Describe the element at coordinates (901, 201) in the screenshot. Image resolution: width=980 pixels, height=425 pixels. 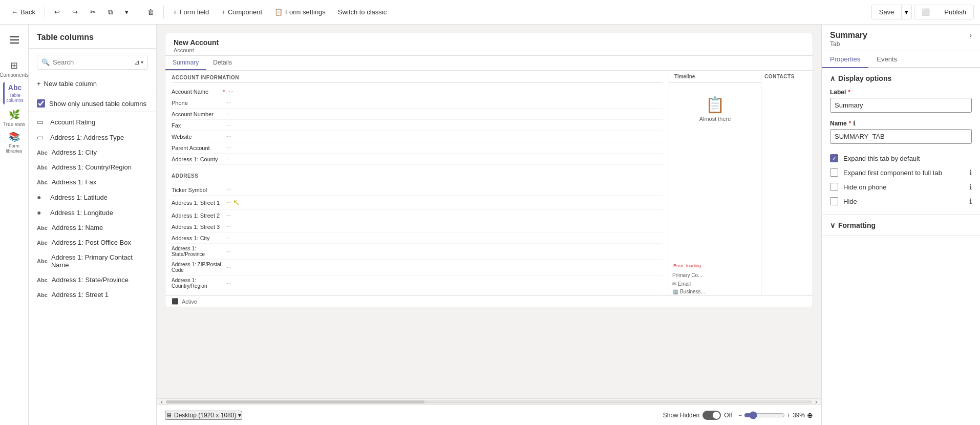
I see `hide-option-row: Hide ℹ` at that location.